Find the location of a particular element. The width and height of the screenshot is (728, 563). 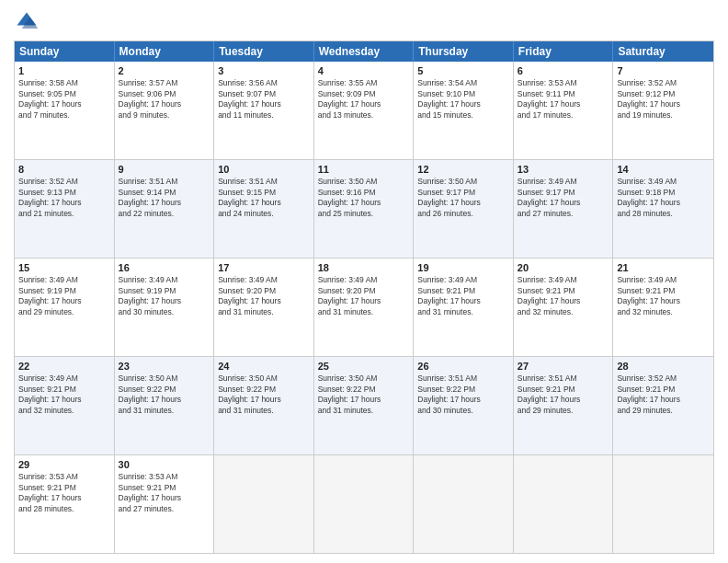

calendar-cell: 2Sunrise: 3:57 AMSunset: 9:06 PMDaylight… is located at coordinates (165, 110).